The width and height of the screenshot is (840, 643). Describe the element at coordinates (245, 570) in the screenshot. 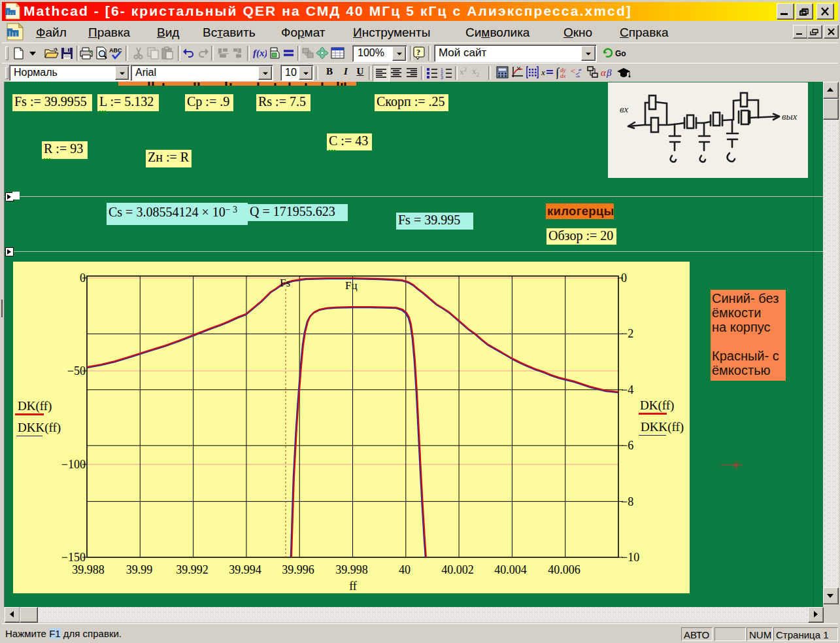

I see `svg-text: 39.994` at that location.